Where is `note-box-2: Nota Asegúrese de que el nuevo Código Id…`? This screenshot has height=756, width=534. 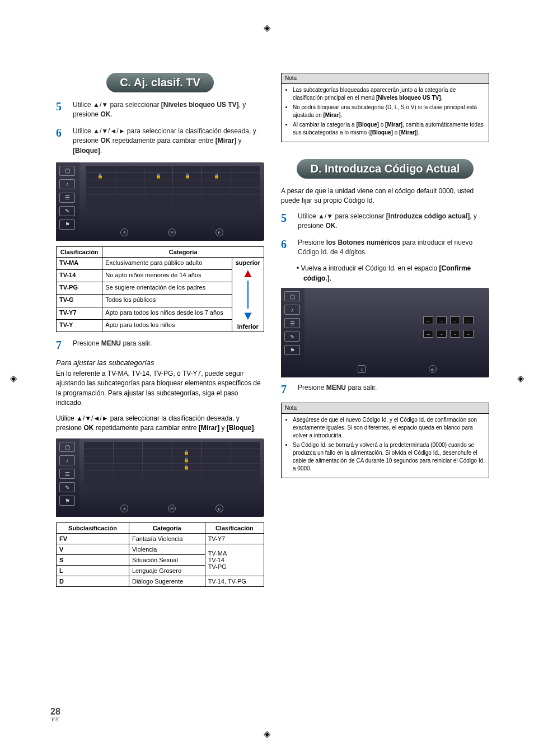 note-box-2: Nota Asegúrese de que el nuevo Código Id… is located at coordinates (385, 440).